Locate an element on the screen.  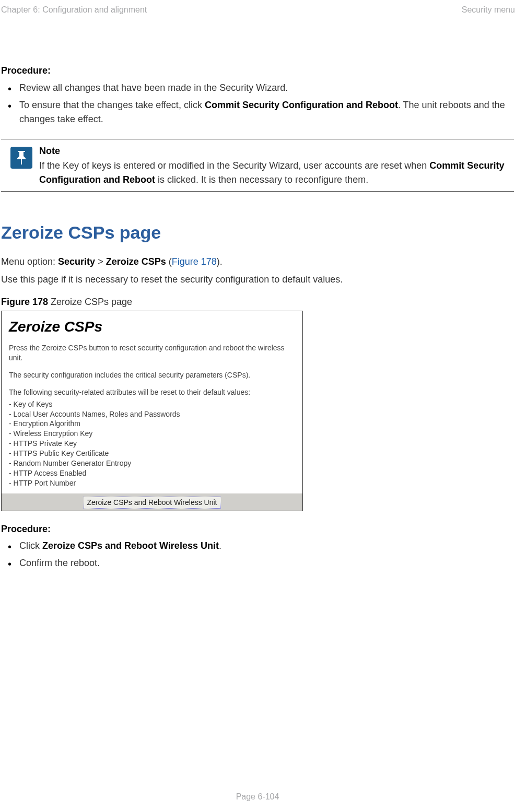
figure-button-bar: Zeroize CSPs and Reboot Wireless Unit is located at coordinates (152, 502).